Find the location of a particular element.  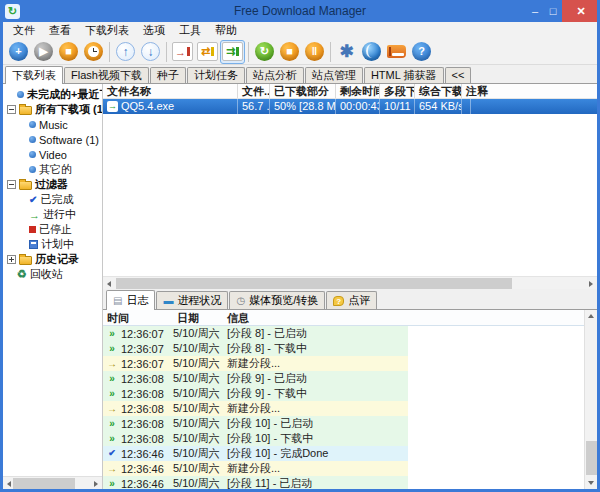

stop-download-button: ■ is located at coordinates (68, 52).